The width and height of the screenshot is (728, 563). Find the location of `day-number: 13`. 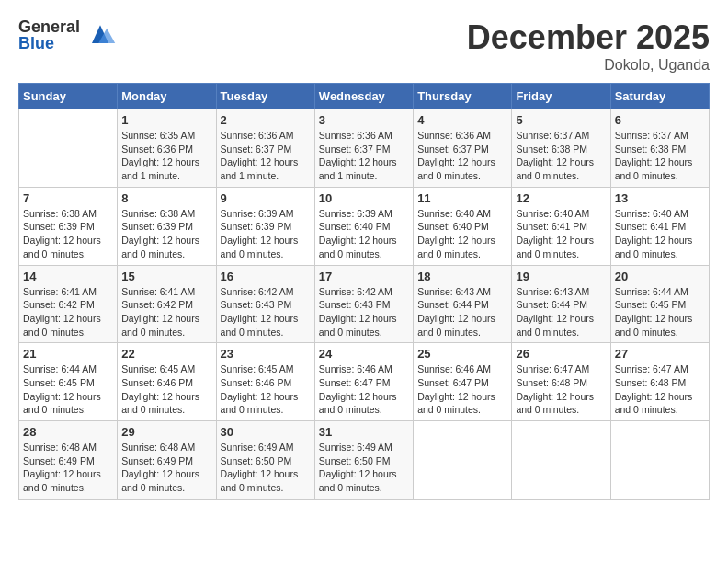

day-number: 13 is located at coordinates (660, 199).